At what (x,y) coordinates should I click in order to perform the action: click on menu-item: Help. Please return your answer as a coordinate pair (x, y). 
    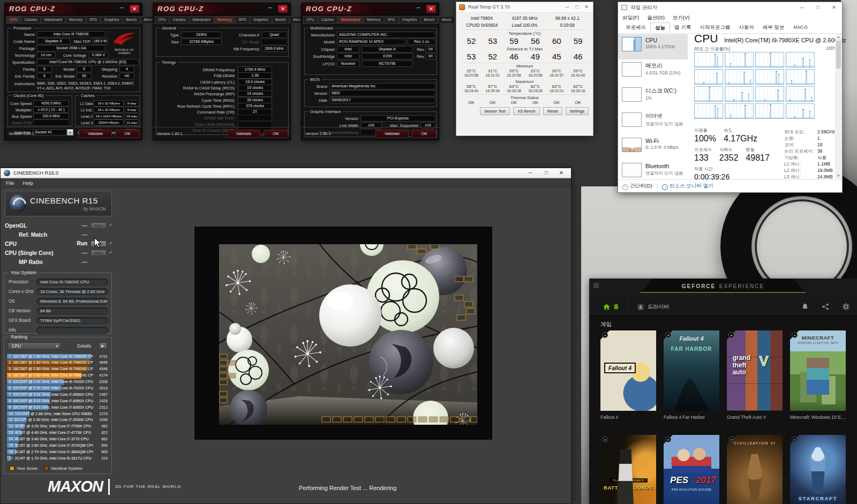
    Looking at the image, I should click on (28, 183).